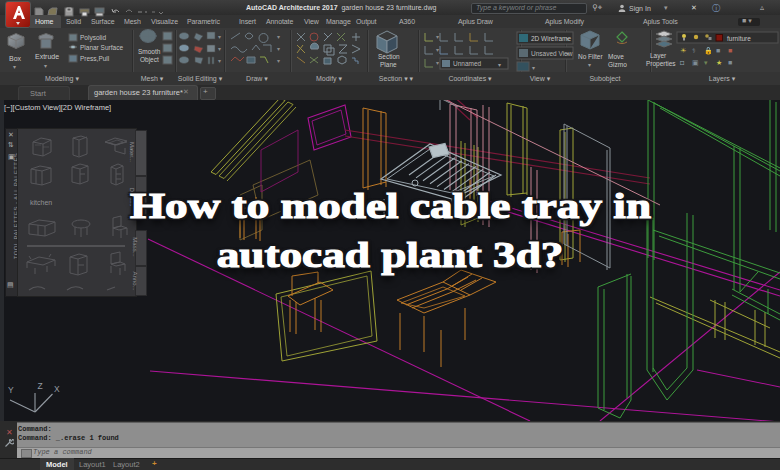  I want to click on svg-text: Box, so click(16, 58).